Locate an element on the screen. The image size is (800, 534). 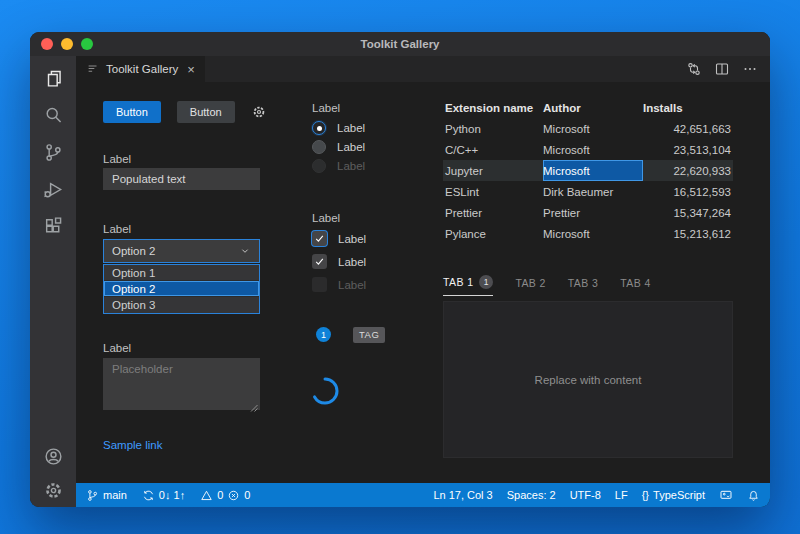
branch-indicator: main is located at coordinates (106, 496).